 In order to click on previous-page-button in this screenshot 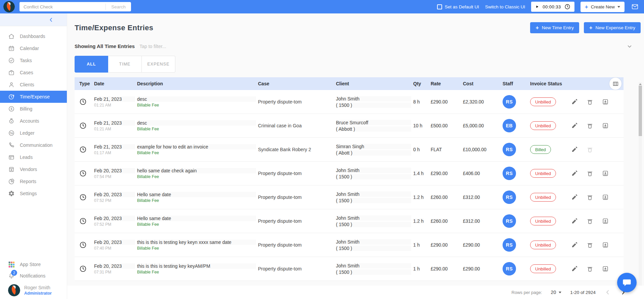, I will do `click(608, 292)`.